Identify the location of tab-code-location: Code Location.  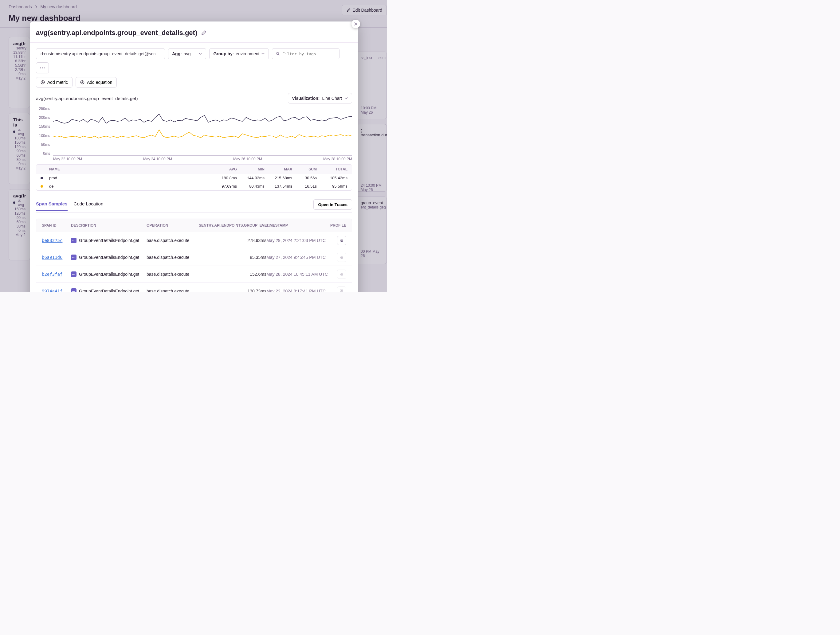
(89, 206).